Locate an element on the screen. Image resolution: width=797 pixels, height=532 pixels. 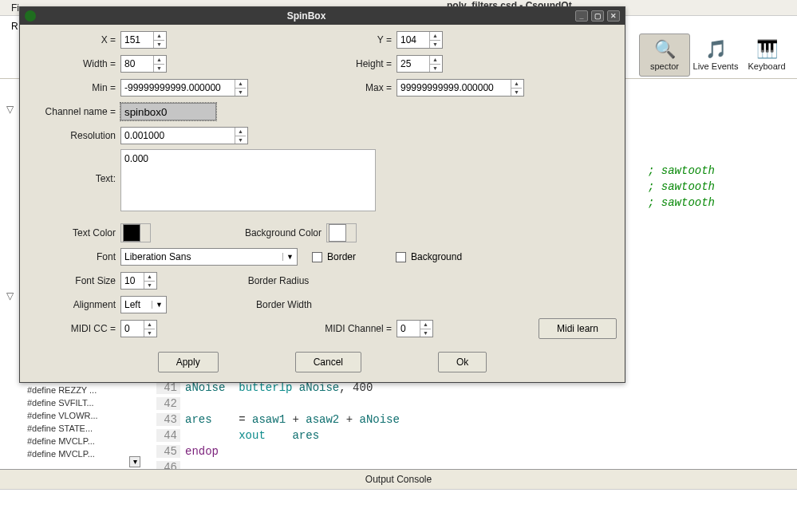
code-text: ares = asaw1 + asaw2 + aNoise is located at coordinates (292, 420).